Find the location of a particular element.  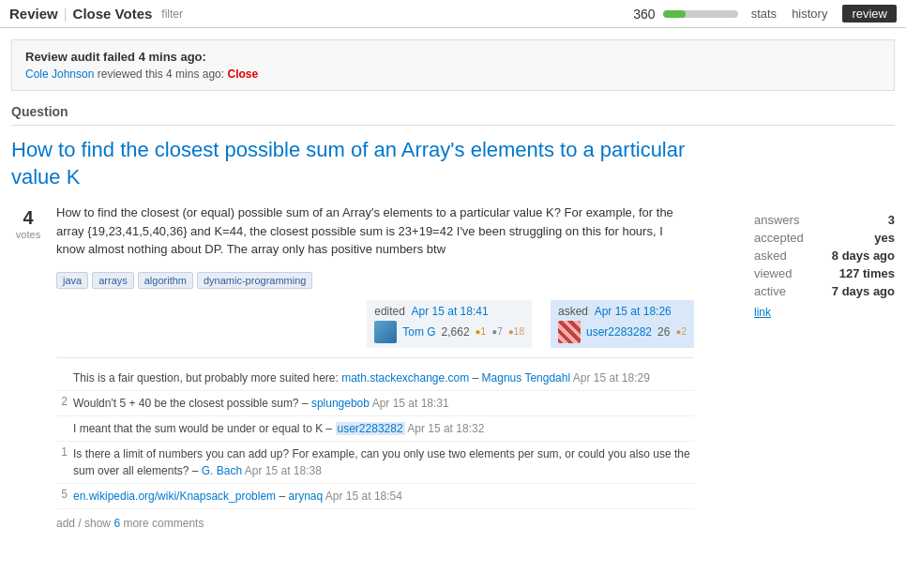

asker-rep: 26 is located at coordinates (664, 332).